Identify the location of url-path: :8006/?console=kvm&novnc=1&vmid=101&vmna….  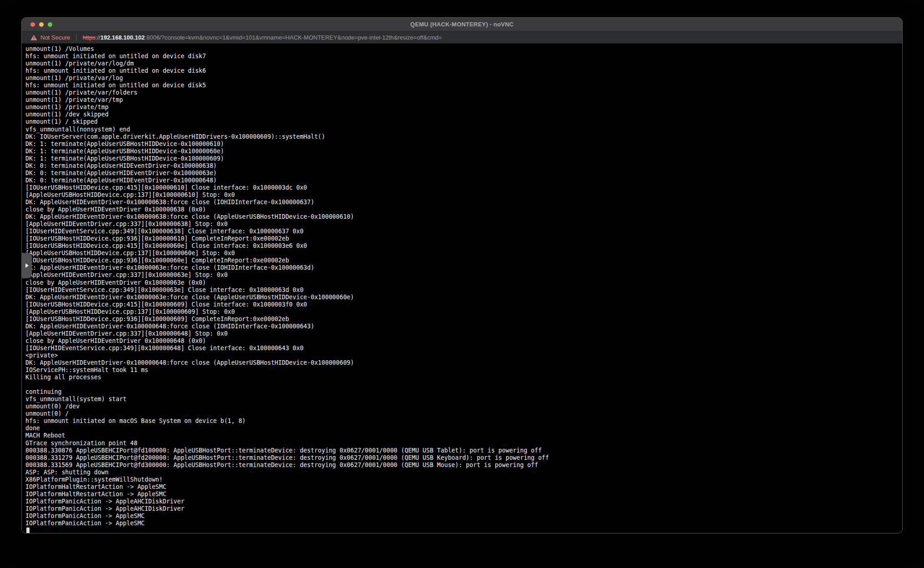
(293, 37).